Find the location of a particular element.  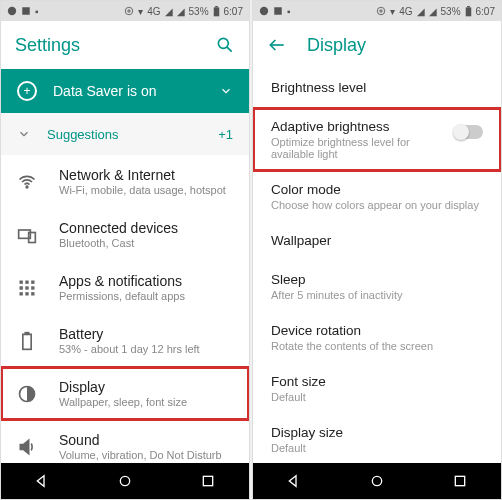

whatsapp-icon is located at coordinates (12, 11).